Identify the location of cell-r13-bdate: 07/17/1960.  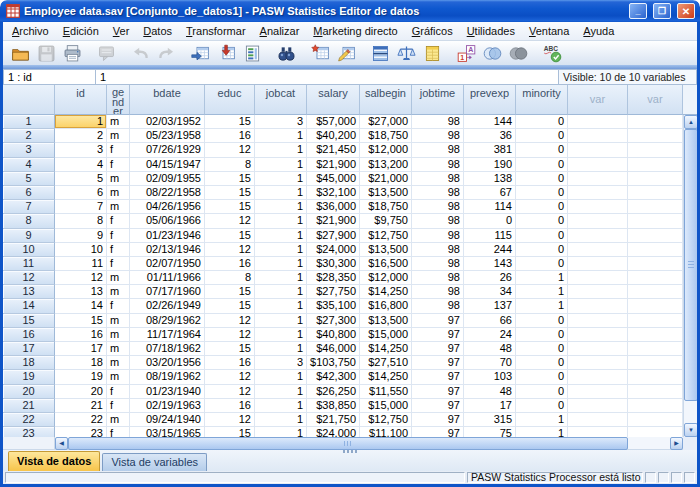
(168, 292).